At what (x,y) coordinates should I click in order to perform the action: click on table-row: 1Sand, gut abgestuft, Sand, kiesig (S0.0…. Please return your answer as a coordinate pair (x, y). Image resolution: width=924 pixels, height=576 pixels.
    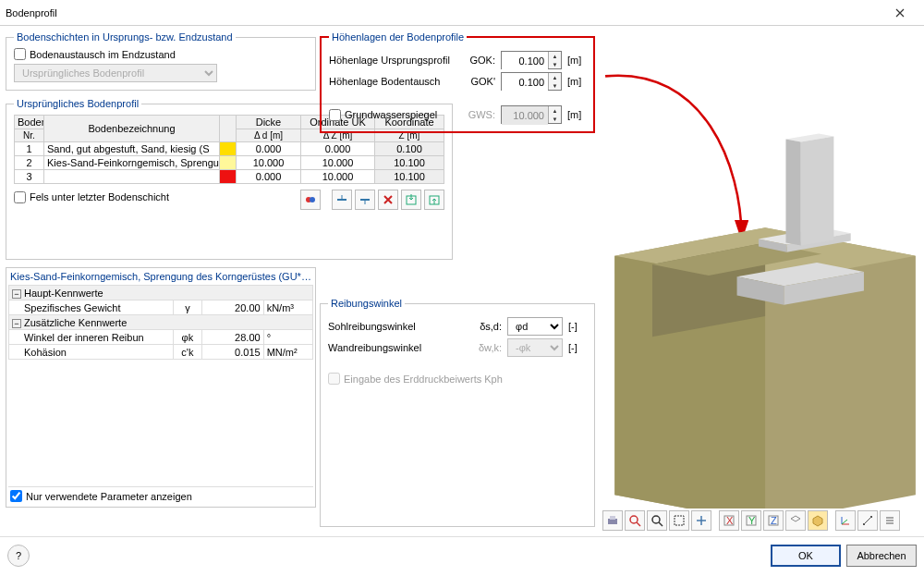
    Looking at the image, I should click on (229, 150).